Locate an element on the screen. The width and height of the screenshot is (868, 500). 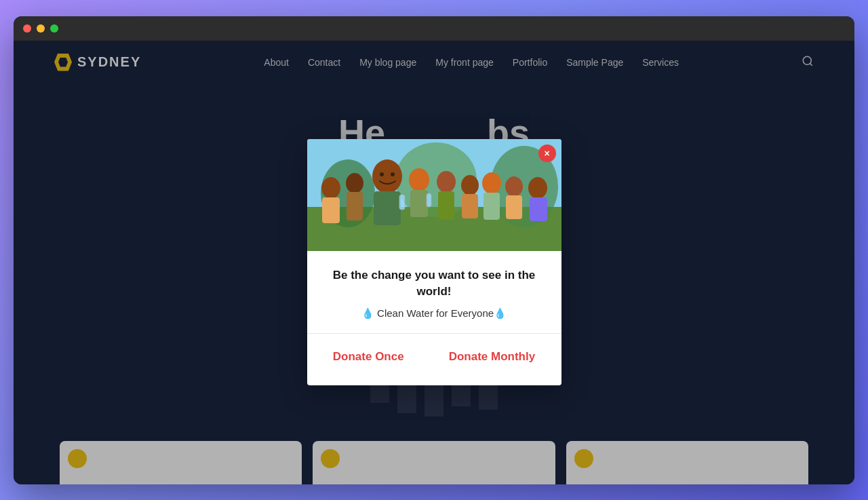
browser-chrome is located at coordinates (434, 28).